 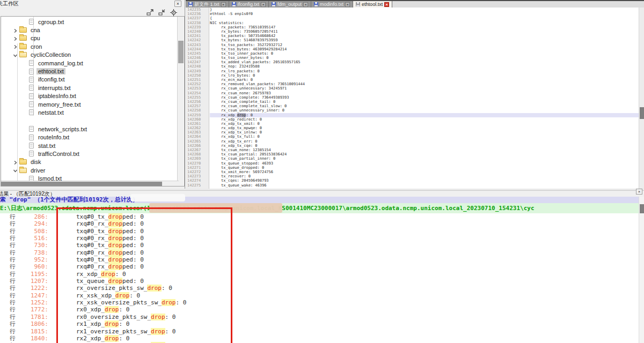 I want to click on tree-horizontal-scrollbar, so click(x=90, y=183).